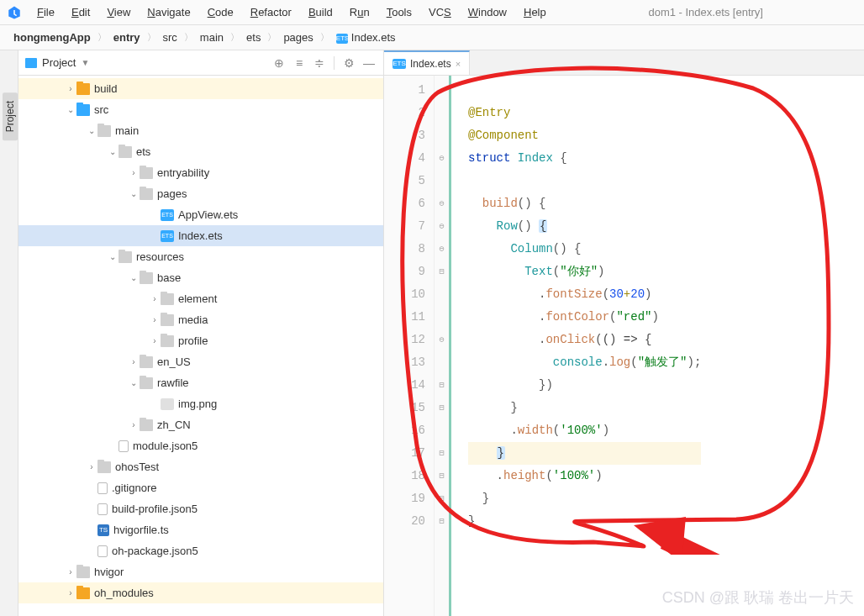 This screenshot has height=616, width=864. I want to click on collapse-all-icon: ≑, so click(319, 63).